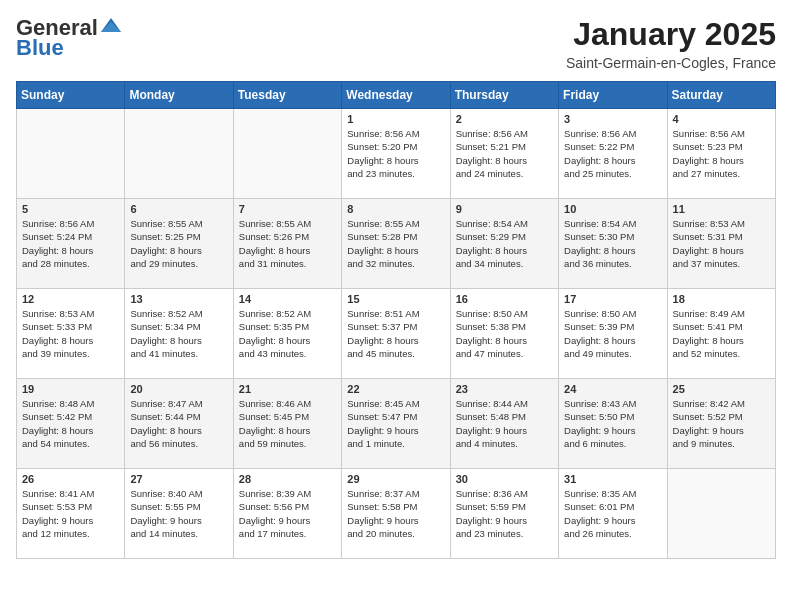 The width and height of the screenshot is (792, 612). I want to click on day-number: 29, so click(396, 479).